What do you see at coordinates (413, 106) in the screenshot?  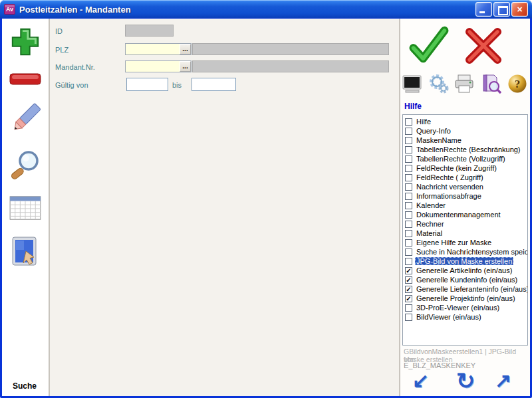 I see `help-section-title: Hilfe` at bounding box center [413, 106].